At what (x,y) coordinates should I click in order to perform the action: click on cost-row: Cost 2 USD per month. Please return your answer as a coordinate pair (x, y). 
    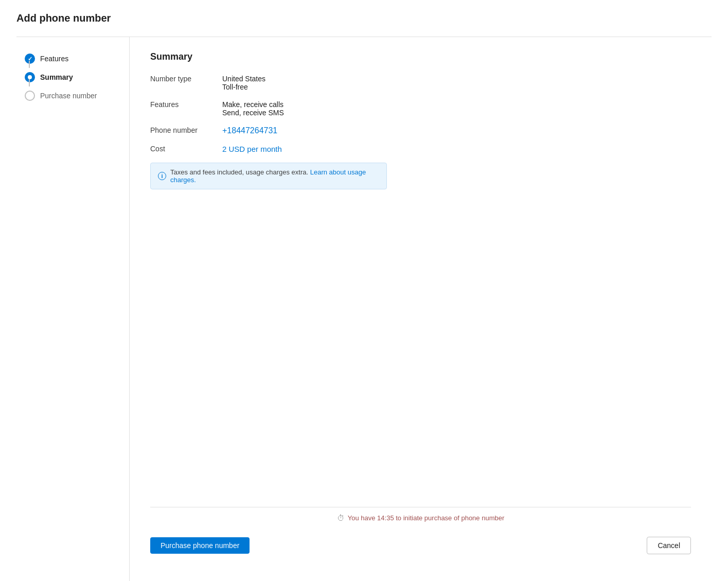
    Looking at the image, I should click on (421, 149).